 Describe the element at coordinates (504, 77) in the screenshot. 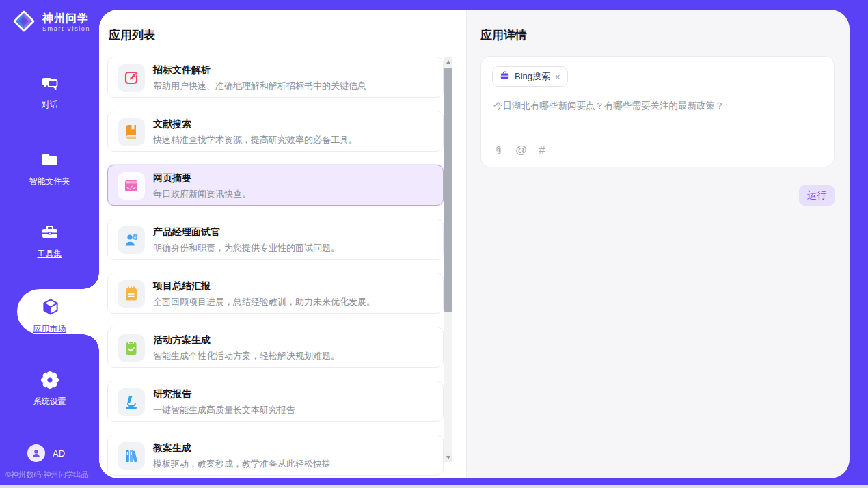

I see `briefcase-icon` at that location.